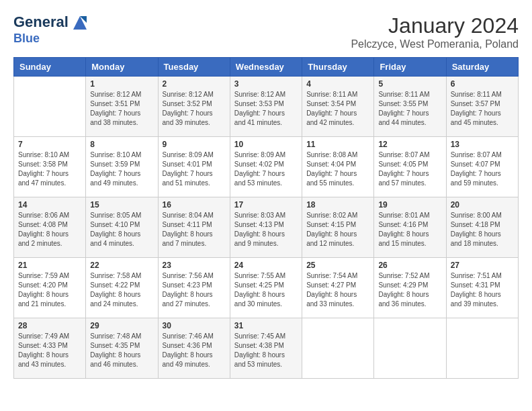  I want to click on calendar-week-row: 1Sunrise: 8:12 AM Sunset: 3:51 PM Daylig…, so click(266, 107).